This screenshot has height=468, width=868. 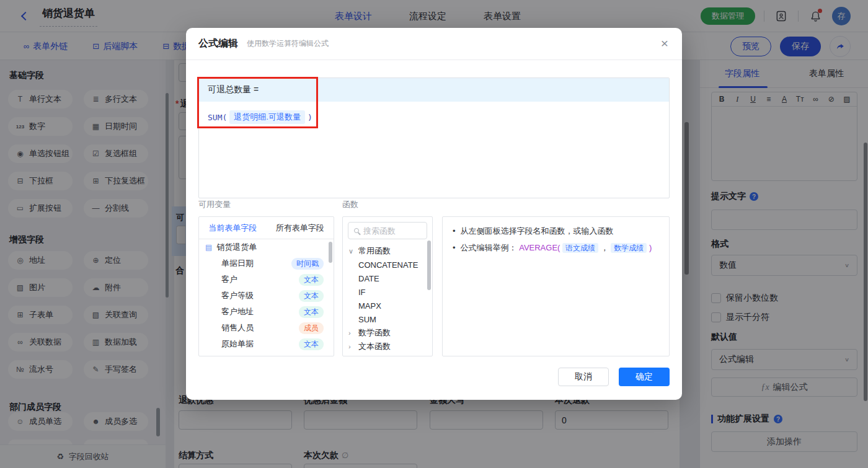 I want to click on function-item: CONCATENATE, so click(x=388, y=265).